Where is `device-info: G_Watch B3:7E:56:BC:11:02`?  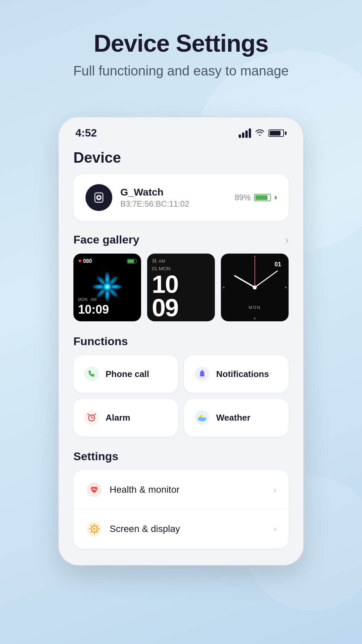
device-info: G_Watch B3:7E:56:BC:11:02 is located at coordinates (155, 198).